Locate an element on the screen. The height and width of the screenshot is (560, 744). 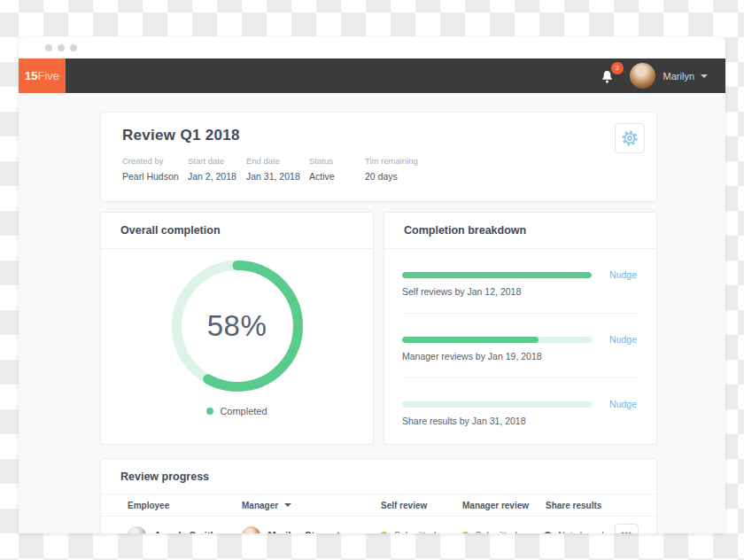
meta-start-date: Start date Jan 2, 2018 is located at coordinates (217, 168).